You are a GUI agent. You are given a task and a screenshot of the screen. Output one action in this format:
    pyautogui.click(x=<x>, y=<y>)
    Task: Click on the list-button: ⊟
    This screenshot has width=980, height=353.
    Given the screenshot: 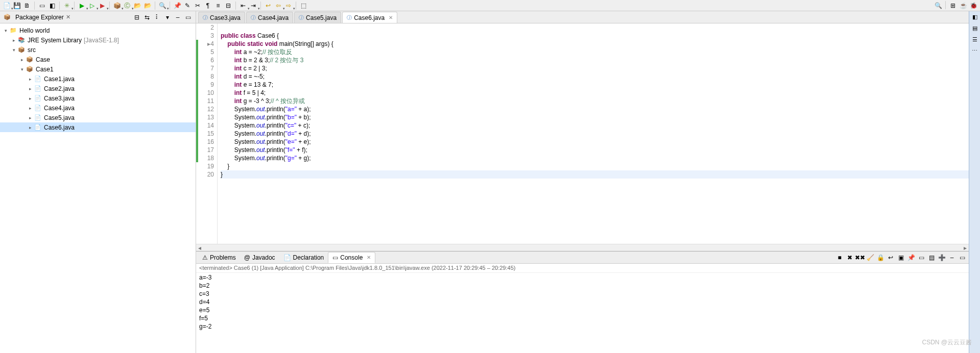 What is the action you would take?
    pyautogui.click(x=228, y=6)
    